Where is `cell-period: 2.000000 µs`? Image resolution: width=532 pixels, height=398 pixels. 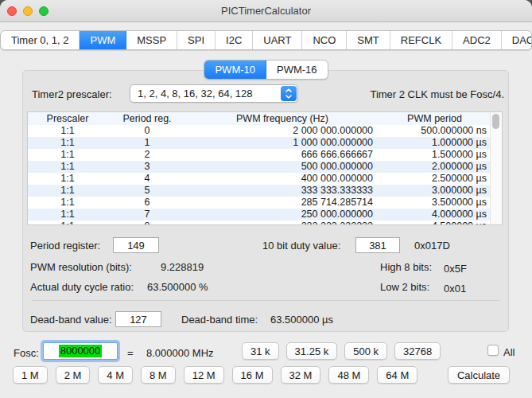 cell-period: 2.000000 µs is located at coordinates (434, 167).